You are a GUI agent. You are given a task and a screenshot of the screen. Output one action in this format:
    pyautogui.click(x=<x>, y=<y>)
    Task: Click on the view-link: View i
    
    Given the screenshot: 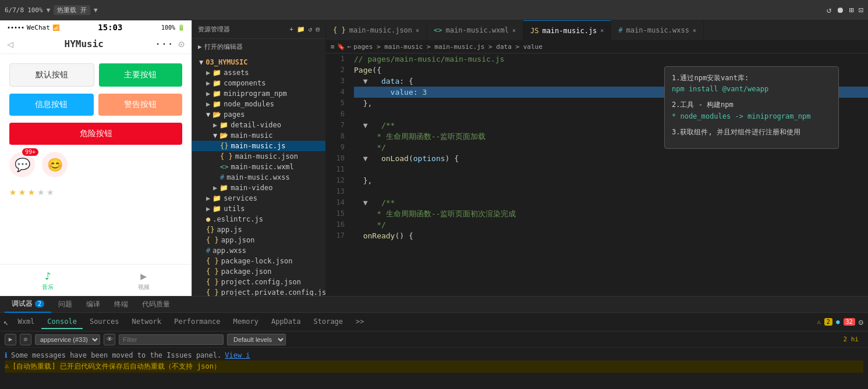 What is the action you would take?
    pyautogui.click(x=238, y=355)
    